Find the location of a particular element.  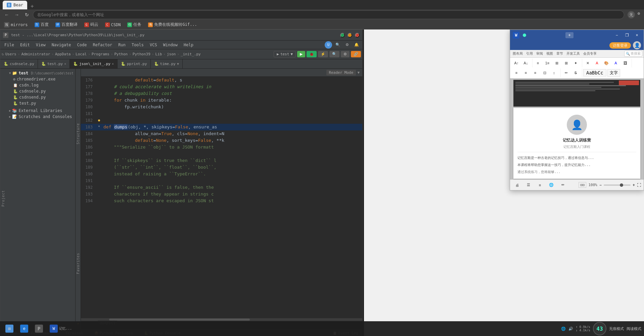

ribbon-tab-member: 会员专享 is located at coordinates (590, 54).